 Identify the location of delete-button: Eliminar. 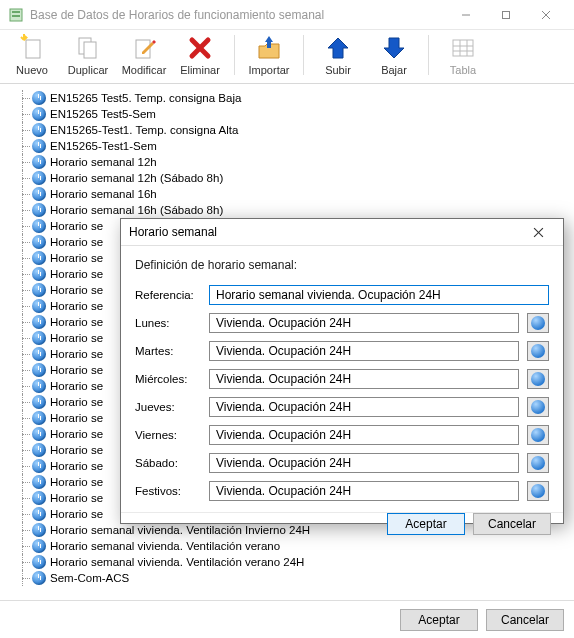
(200, 55).